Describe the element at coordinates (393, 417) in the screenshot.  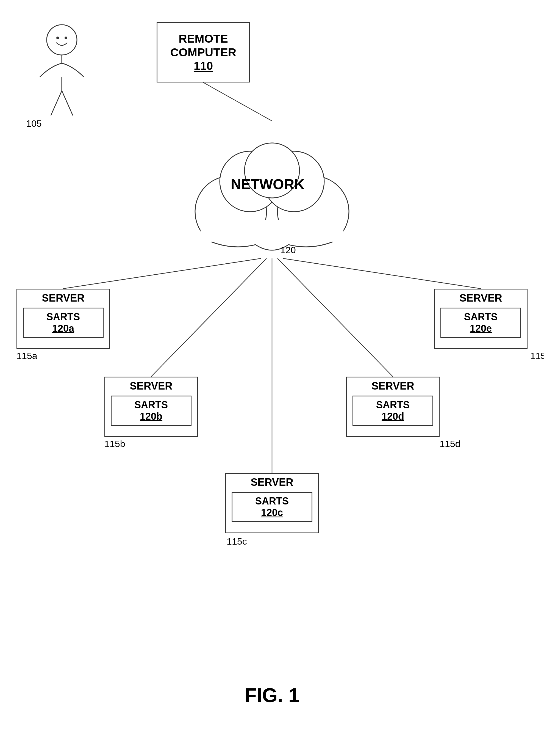
I see `server-115d-sarts-id: 120d` at that location.